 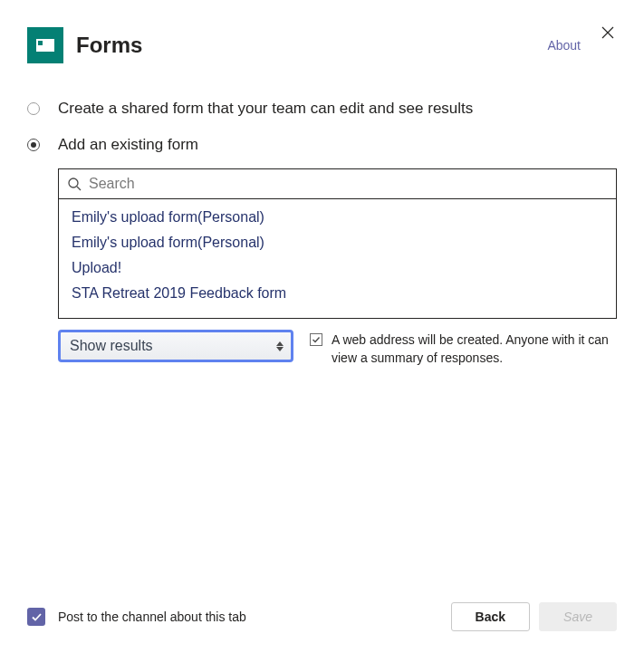 What do you see at coordinates (322, 145) in the screenshot?
I see `radio-add-existing-form: Add an existing form` at bounding box center [322, 145].